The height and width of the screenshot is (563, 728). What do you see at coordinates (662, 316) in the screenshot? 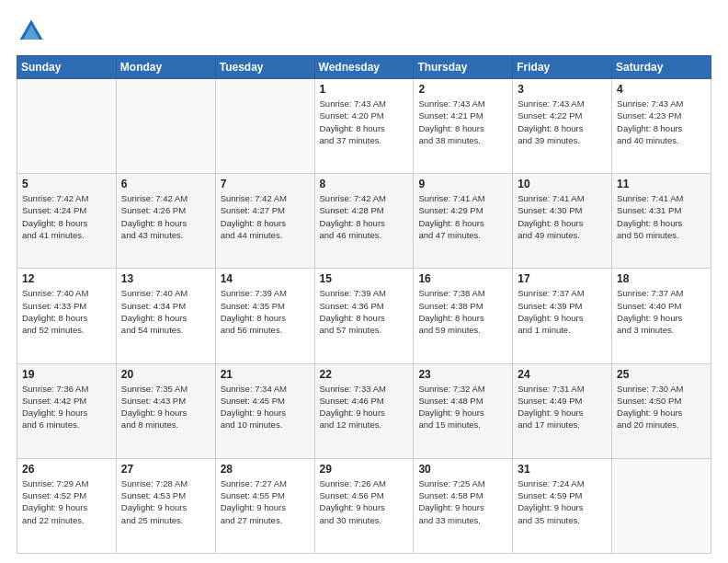
I see `calendar-cell: 18Sunrise: 7:37 AM Sunset: 4:40 PM Dayli…` at bounding box center [662, 316].